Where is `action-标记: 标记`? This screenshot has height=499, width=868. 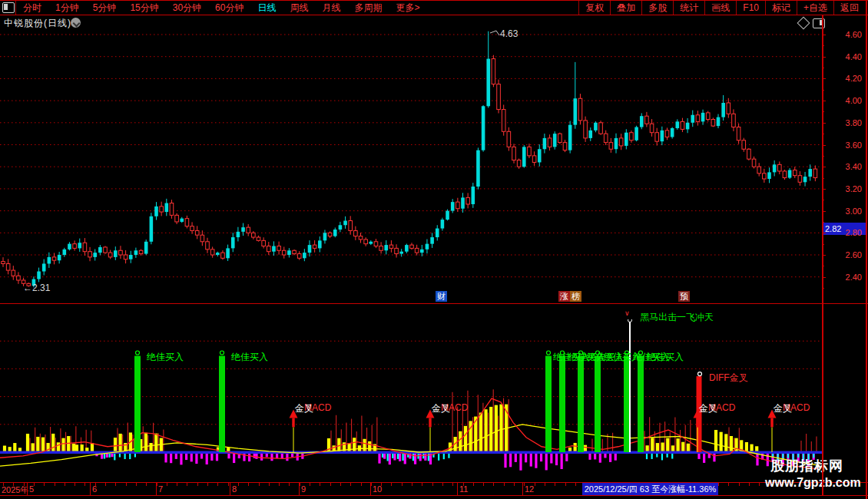 action-标记: 标记 is located at coordinates (780, 8).